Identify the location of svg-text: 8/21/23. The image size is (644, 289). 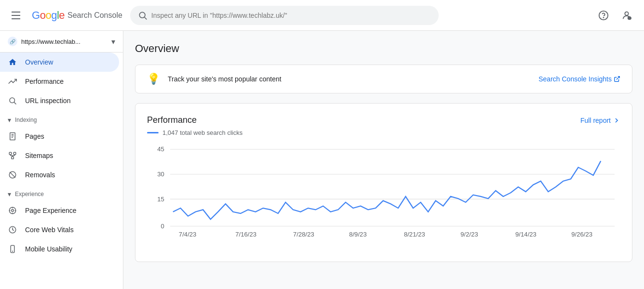
(415, 235).